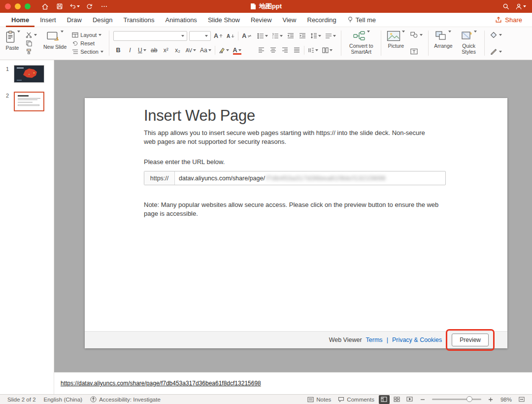 The image size is (532, 404). What do you see at coordinates (224, 50) in the screenshot?
I see `text-highlight-button` at bounding box center [224, 50].